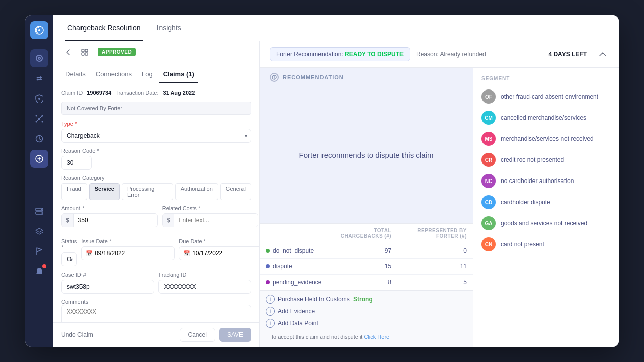 The width and height of the screenshot is (644, 362). Describe the element at coordinates (544, 223) in the screenshot. I see `segment-label: goods and services not received` at that location.